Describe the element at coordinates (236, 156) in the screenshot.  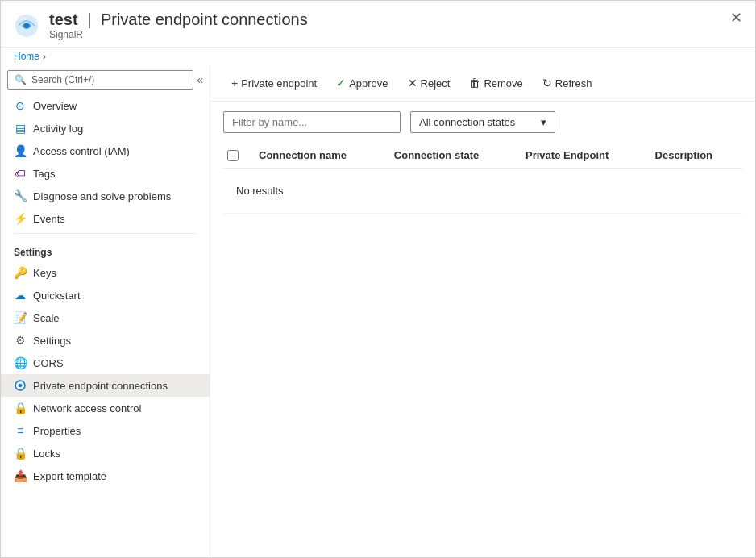
I see `checkbox-header` at that location.